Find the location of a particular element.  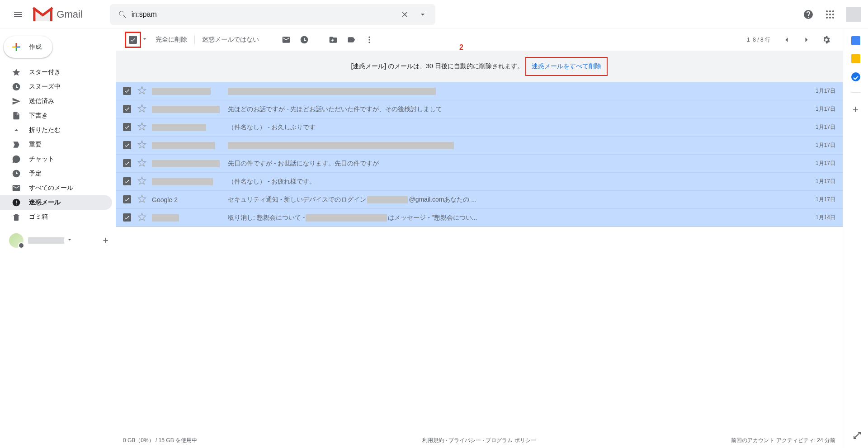

compose-button: 作成 is located at coordinates (28, 47).